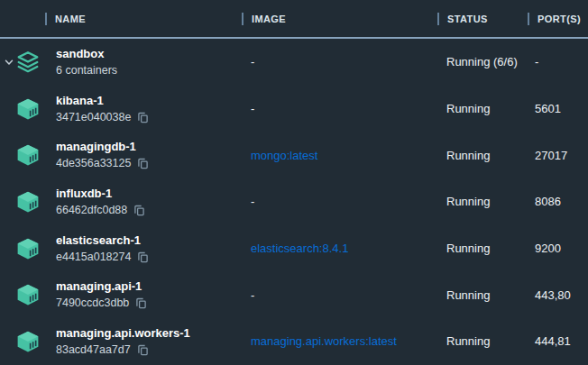 This screenshot has width=588, height=365. Describe the element at coordinates (121, 62) in the screenshot. I see `name-cell: sandbox 6 containers` at that location.